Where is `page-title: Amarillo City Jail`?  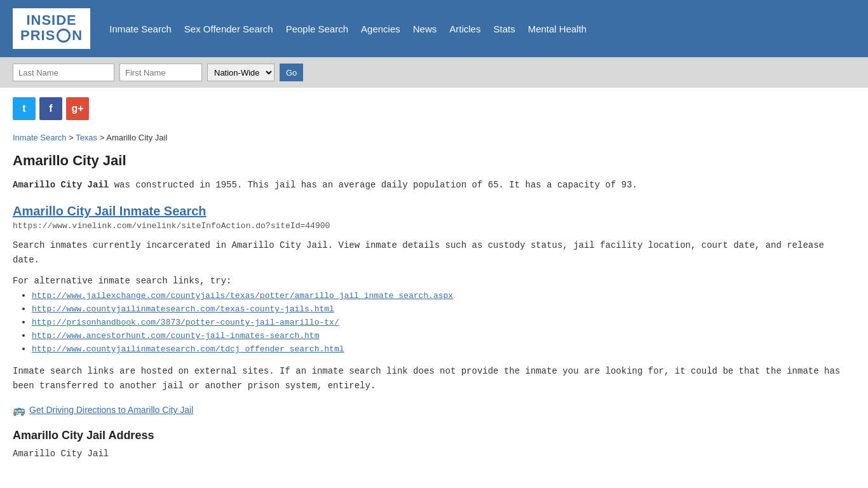 page-title: Amarillo City Jail is located at coordinates (429, 161).